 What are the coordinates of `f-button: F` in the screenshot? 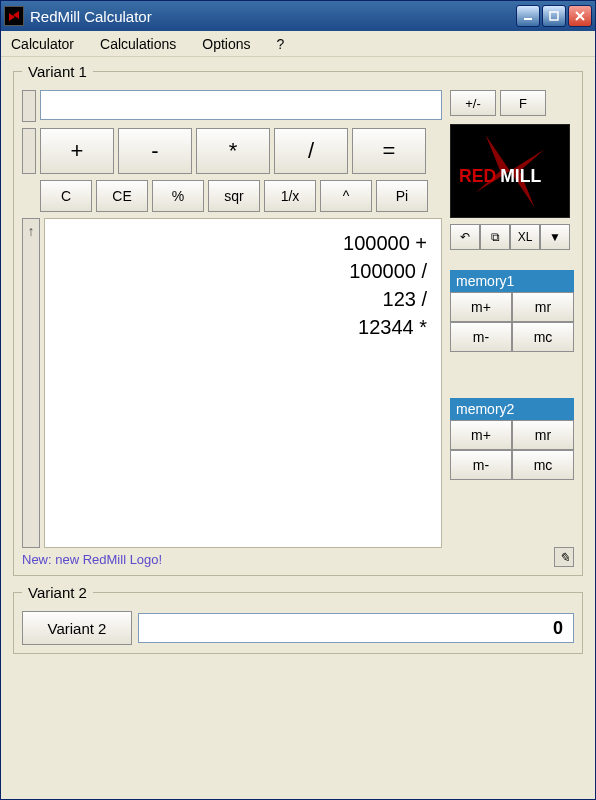 It's located at (523, 103).